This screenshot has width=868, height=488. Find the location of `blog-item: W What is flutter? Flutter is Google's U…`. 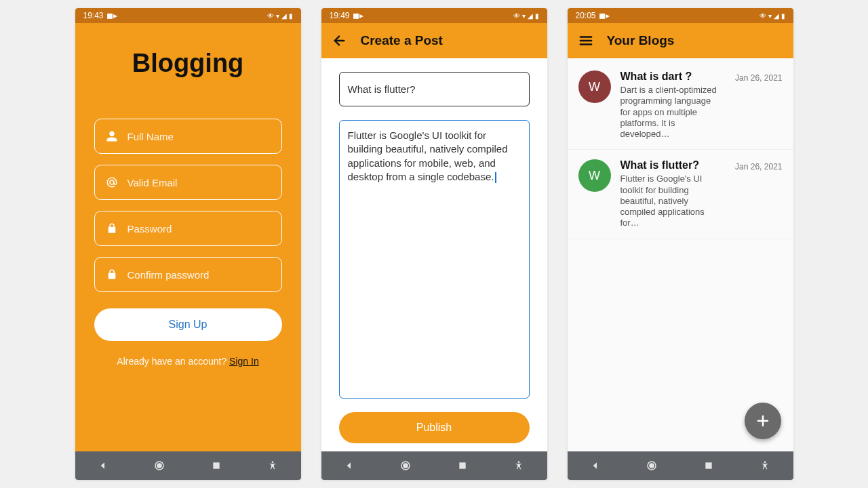

blog-item: W What is flutter? Flutter is Google's U… is located at coordinates (681, 194).